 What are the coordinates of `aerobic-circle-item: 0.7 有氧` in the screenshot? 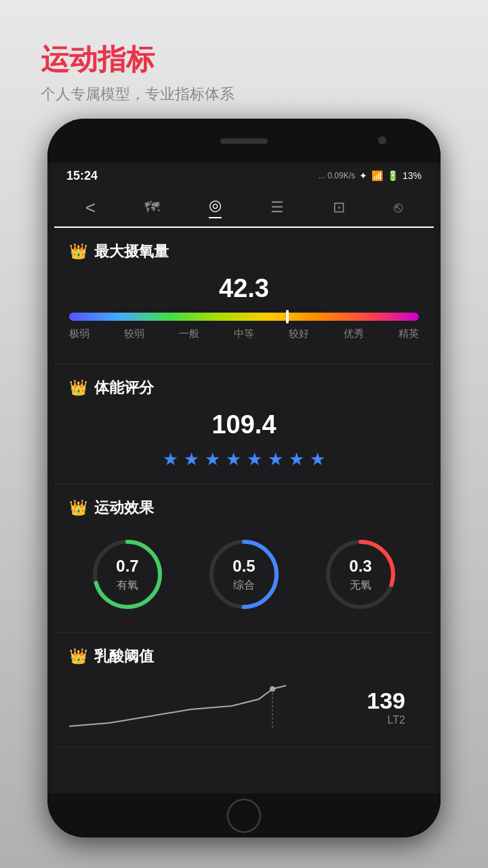 It's located at (127, 574).